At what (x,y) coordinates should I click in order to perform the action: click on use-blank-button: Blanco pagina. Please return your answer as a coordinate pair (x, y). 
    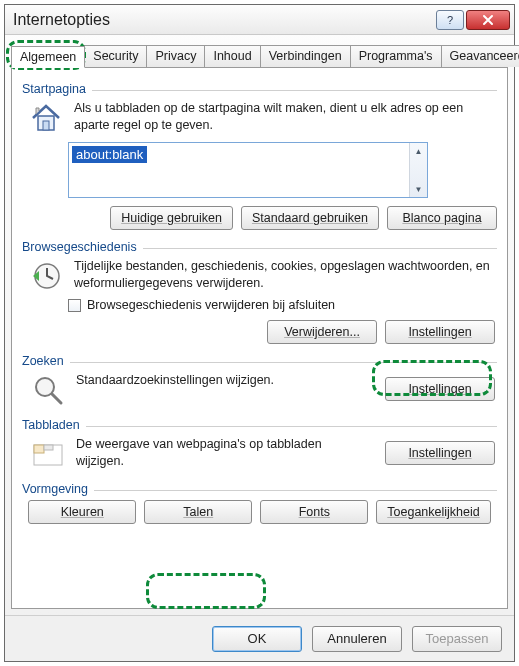
    Looking at the image, I should click on (442, 218).